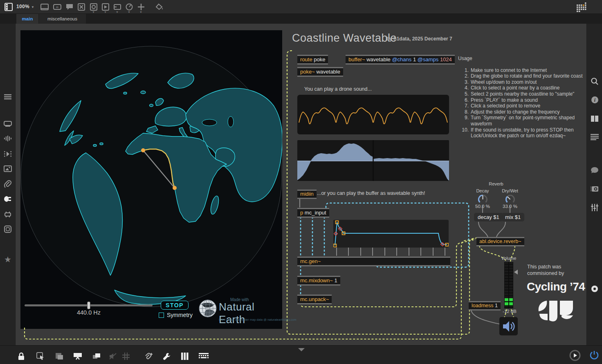  I want to click on decay-label: Decay, so click(483, 191).